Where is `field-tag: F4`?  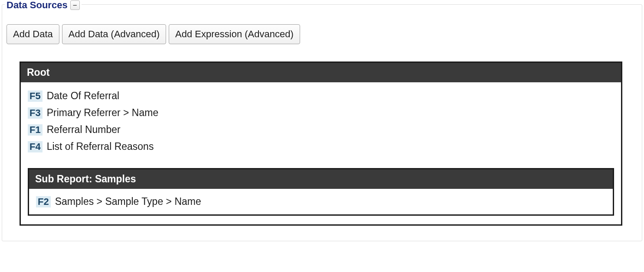 field-tag: F4 is located at coordinates (35, 147).